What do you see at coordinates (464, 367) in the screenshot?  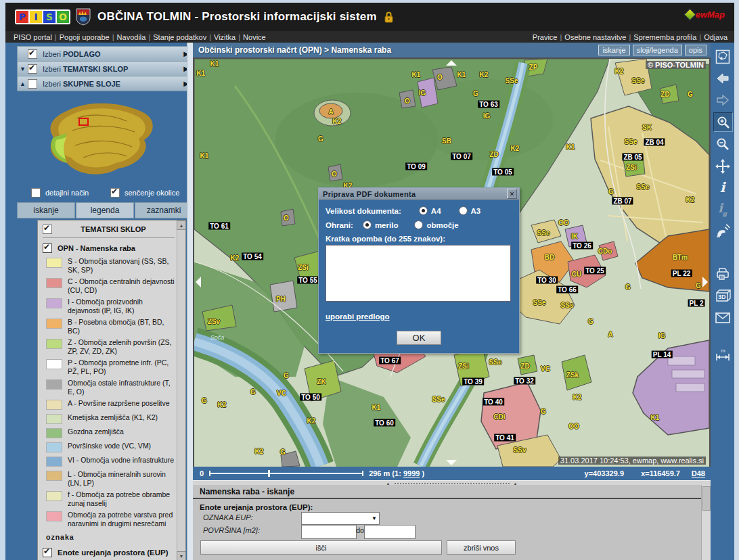 I see `map-zone-label: ZSi` at bounding box center [464, 367].